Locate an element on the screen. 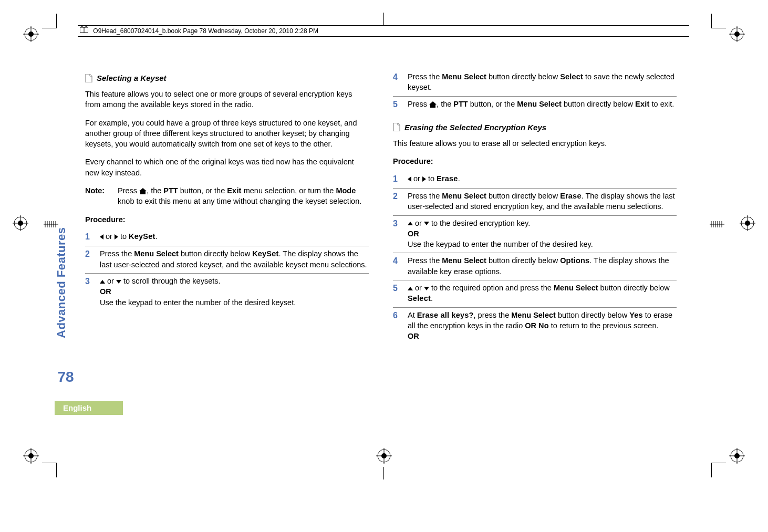  section-title: Selecting a Keyset is located at coordinates (131, 78).